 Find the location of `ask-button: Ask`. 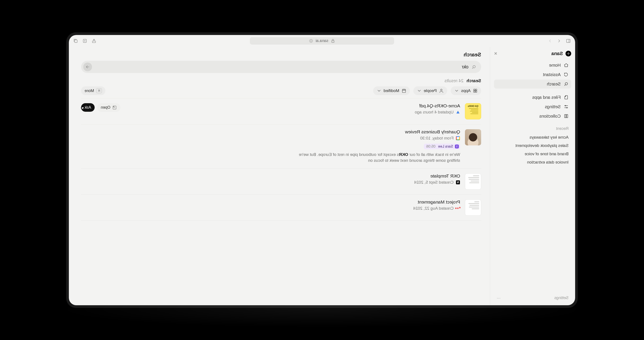

ask-button: Ask is located at coordinates (88, 108).